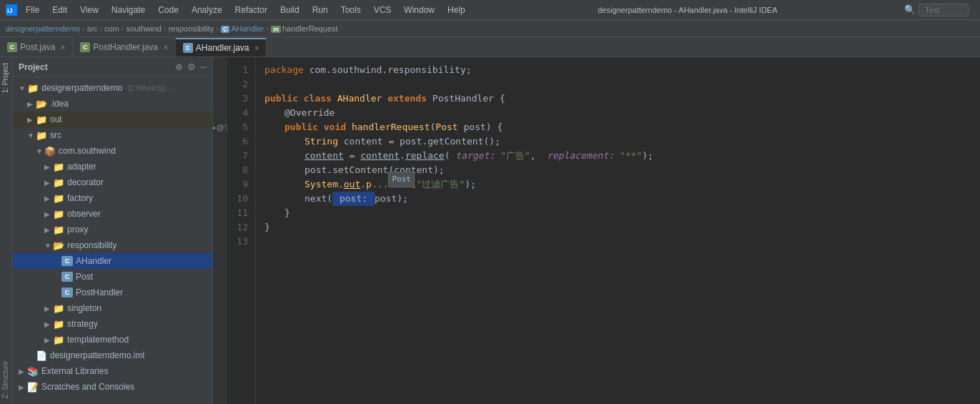 The image size is (980, 404). What do you see at coordinates (113, 371) in the screenshot?
I see `tree-item-ext-libs: ▶ 📚 External Libraries` at bounding box center [113, 371].